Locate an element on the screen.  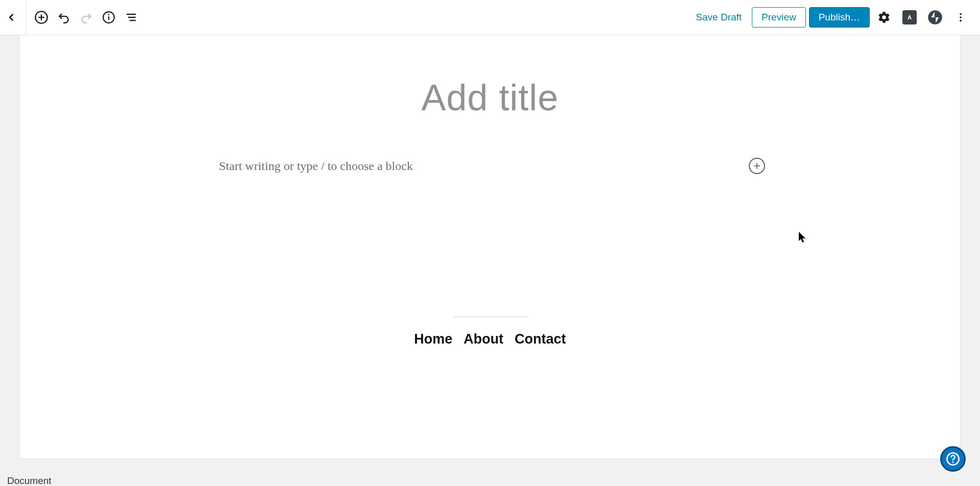
back-button is located at coordinates (11, 17).